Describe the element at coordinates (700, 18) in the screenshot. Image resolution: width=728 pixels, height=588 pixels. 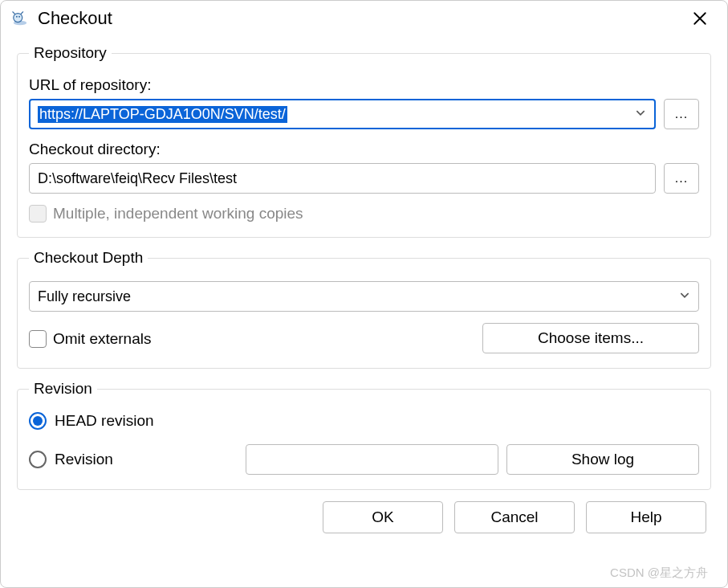
I see `close-button` at that location.